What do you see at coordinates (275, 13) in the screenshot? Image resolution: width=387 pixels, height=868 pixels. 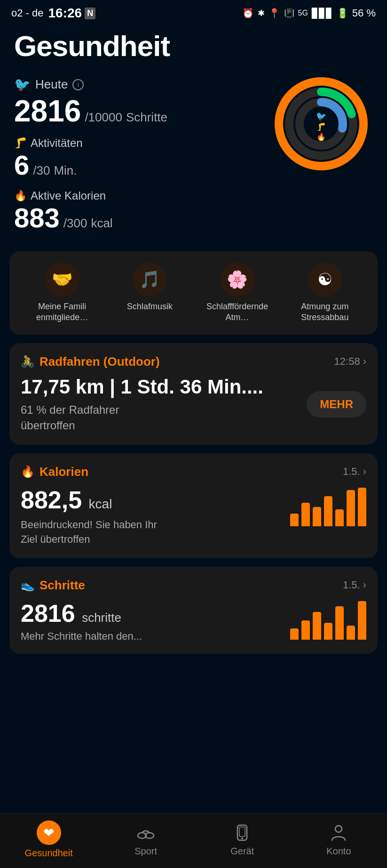 I see `location-icon: 📍` at bounding box center [275, 13].